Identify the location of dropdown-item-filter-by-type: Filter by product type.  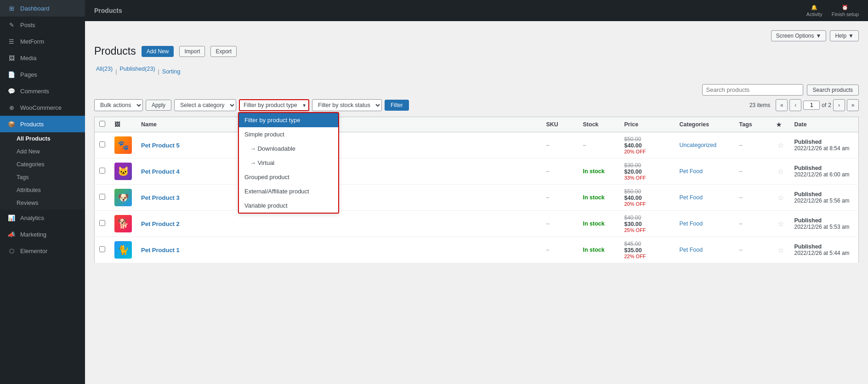
(289, 120).